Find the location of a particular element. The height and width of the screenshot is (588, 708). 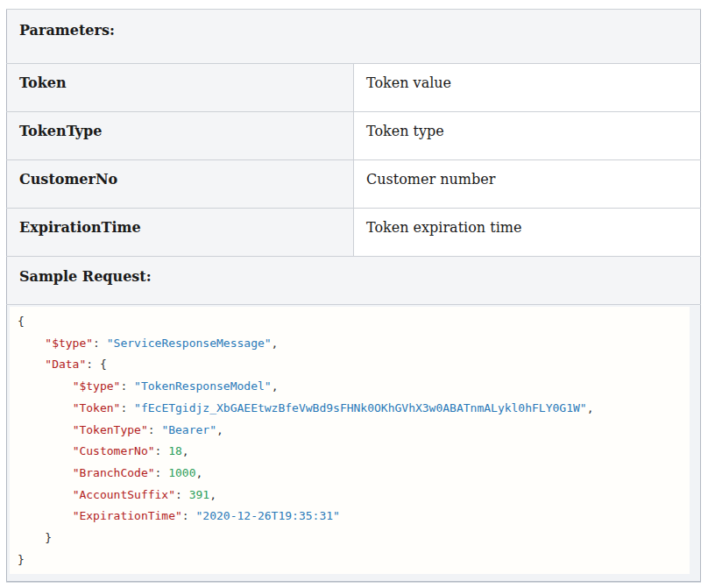

param-name-expirationtime: ExpirationTime is located at coordinates (181, 233).